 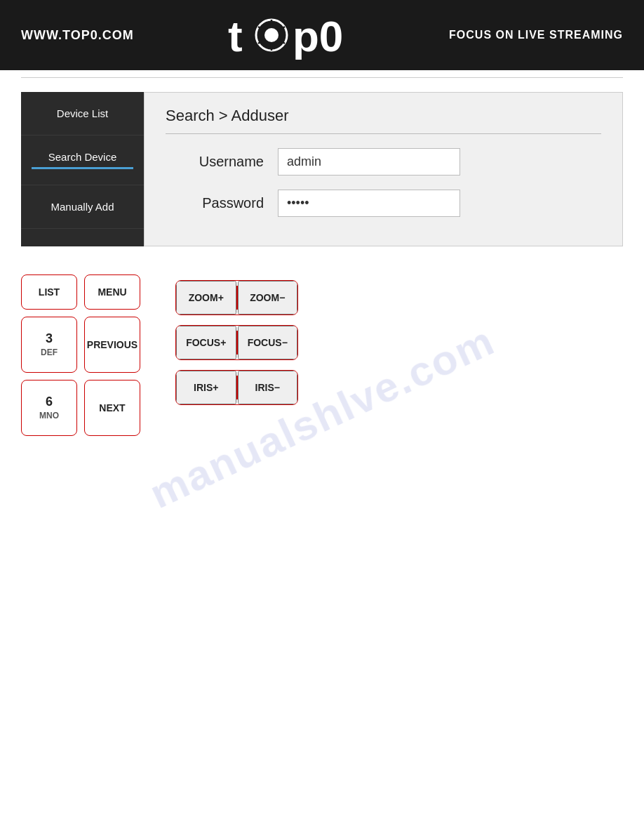 What do you see at coordinates (369, 204) in the screenshot?
I see `password-input` at bounding box center [369, 204].